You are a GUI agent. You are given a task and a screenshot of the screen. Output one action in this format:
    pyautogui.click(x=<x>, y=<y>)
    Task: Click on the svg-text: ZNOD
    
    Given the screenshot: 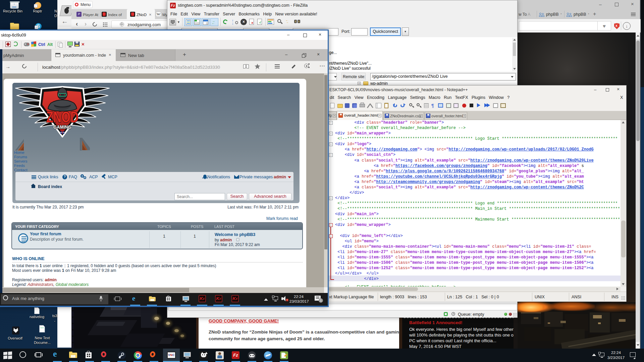 What is the action you would take?
    pyautogui.click(x=62, y=117)
    